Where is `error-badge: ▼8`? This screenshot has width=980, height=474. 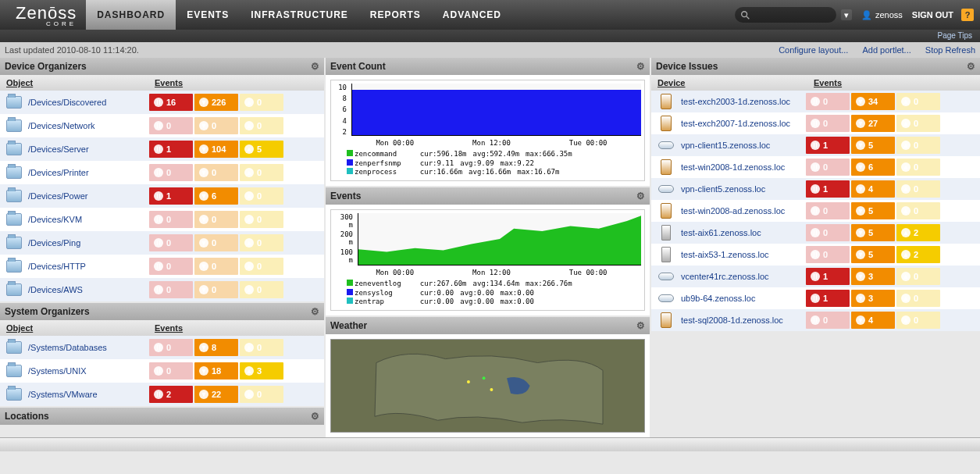
error-badge: ▼8 is located at coordinates (216, 347).